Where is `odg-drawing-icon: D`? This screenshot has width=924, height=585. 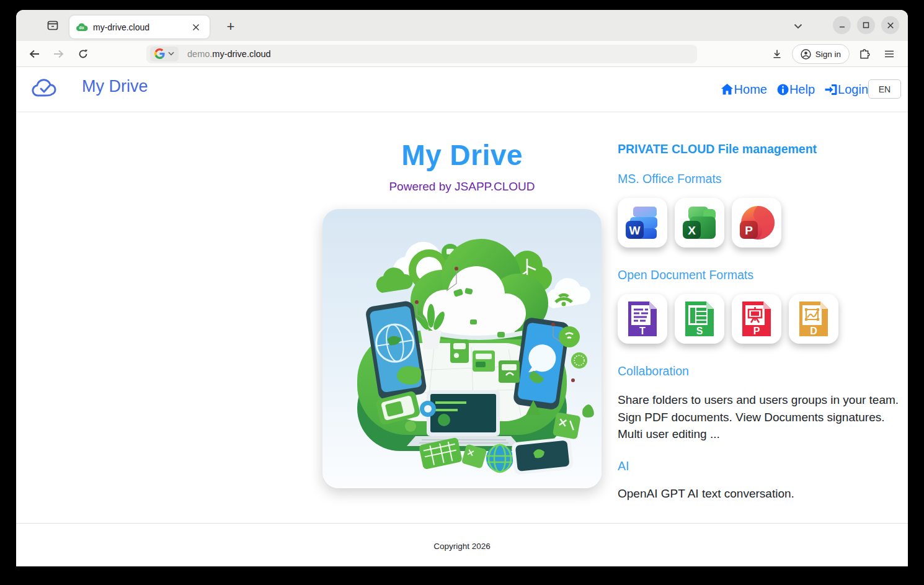 odg-drawing-icon: D is located at coordinates (814, 319).